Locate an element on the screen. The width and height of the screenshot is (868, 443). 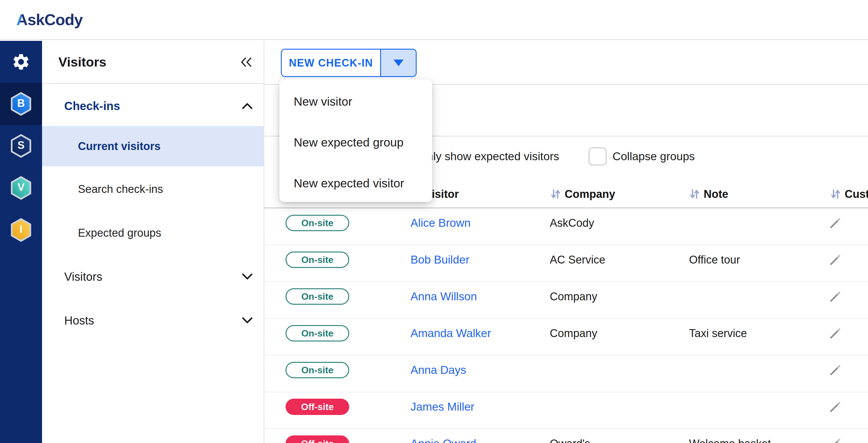
new-check-in-button: NEW CHECK-IN is located at coordinates (331, 63).